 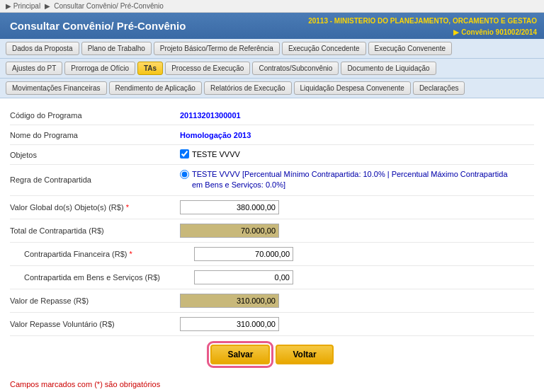 I want to click on tab-documento-liquidacao: Documento de Liquidação, so click(x=388, y=68).